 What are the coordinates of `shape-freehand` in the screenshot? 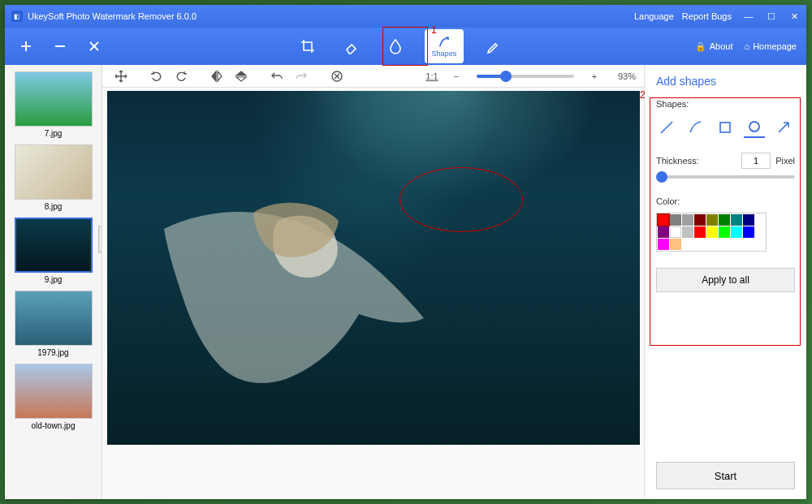 It's located at (696, 127).